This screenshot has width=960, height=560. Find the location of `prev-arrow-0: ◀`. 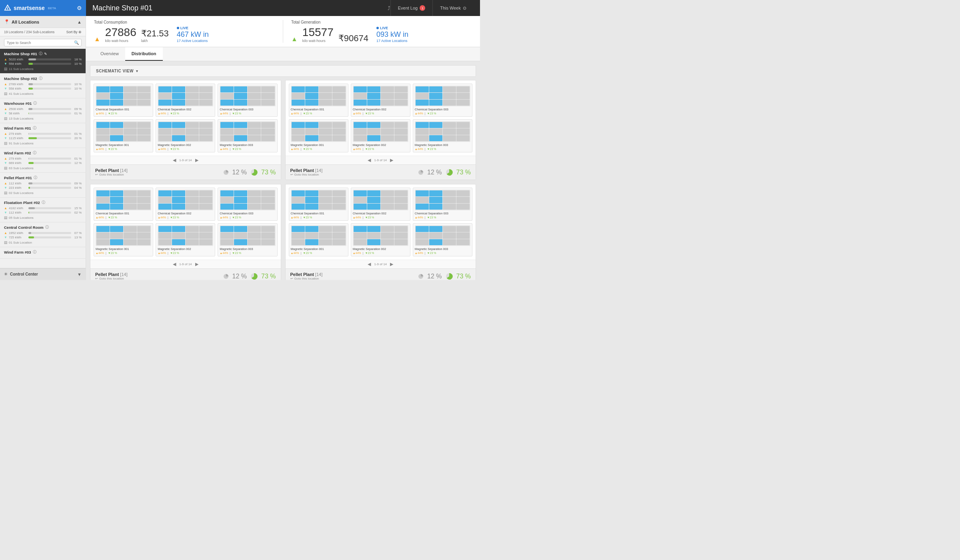

prev-arrow-0: ◀ is located at coordinates (174, 160).